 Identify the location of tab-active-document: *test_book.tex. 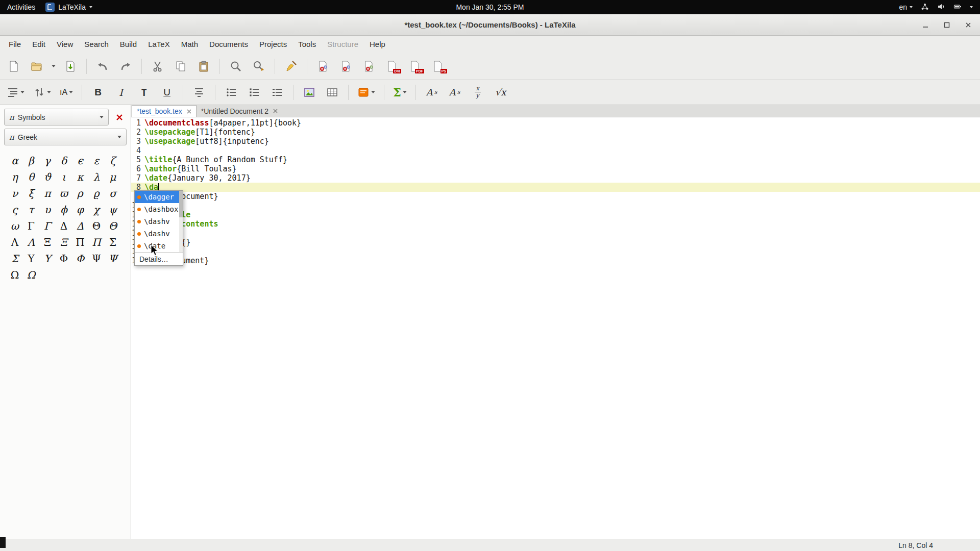
(164, 111).